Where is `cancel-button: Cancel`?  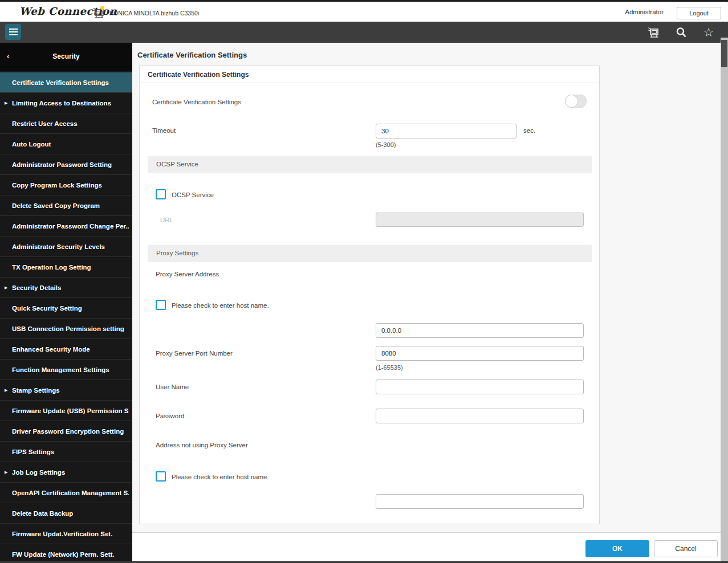
cancel-button: Cancel is located at coordinates (686, 549).